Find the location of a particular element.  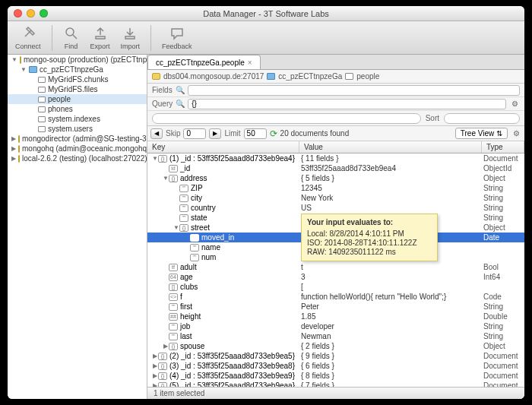

table-row: []clubs[ is located at coordinates (336, 287).